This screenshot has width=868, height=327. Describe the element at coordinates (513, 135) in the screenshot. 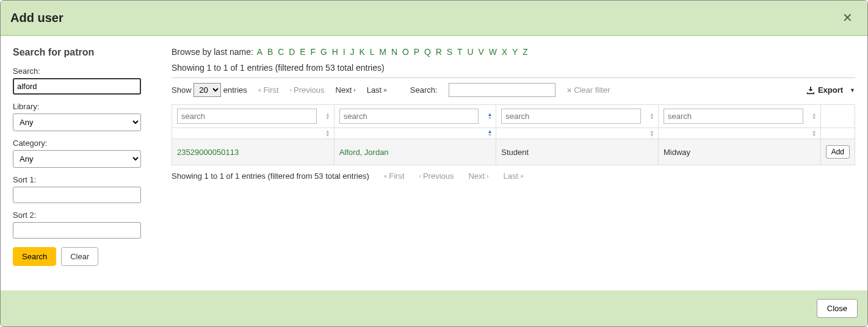

I see `results-table: ▲▼ ▲▼ ▲▼ ▲▼` at that location.